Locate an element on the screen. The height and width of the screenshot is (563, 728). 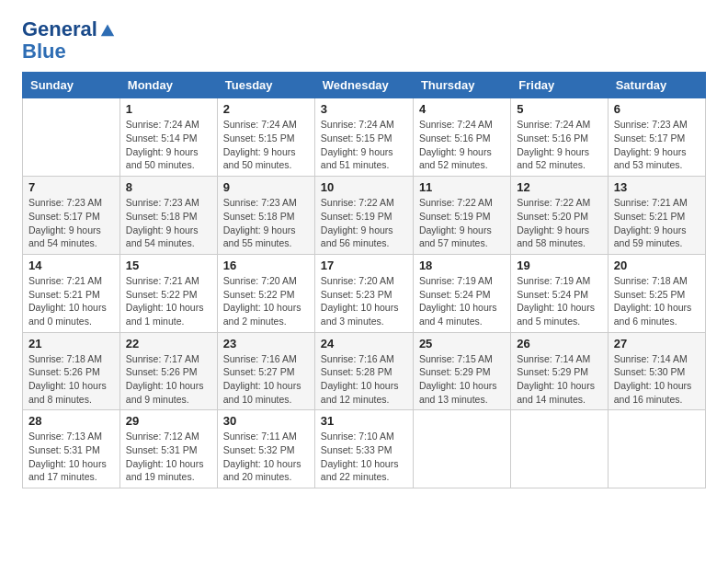
calendar-cell: 24Sunrise: 7:16 AM Sunset: 5:28 PM Dayli… is located at coordinates (364, 372).